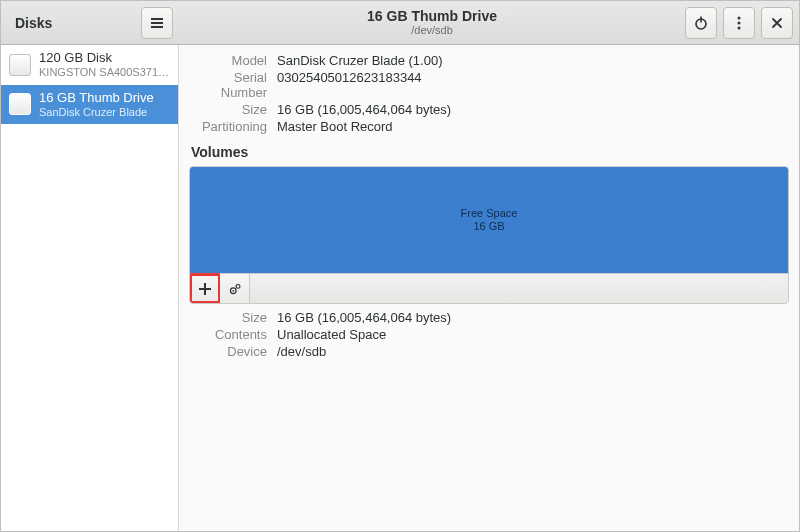  I want to click on window-close-button, so click(777, 23).